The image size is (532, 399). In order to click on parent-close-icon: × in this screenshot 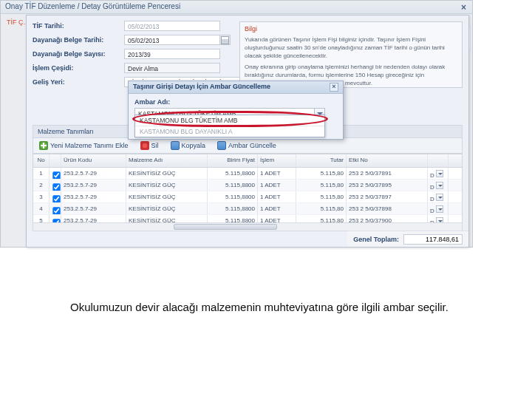, I will do `click(464, 7)`.